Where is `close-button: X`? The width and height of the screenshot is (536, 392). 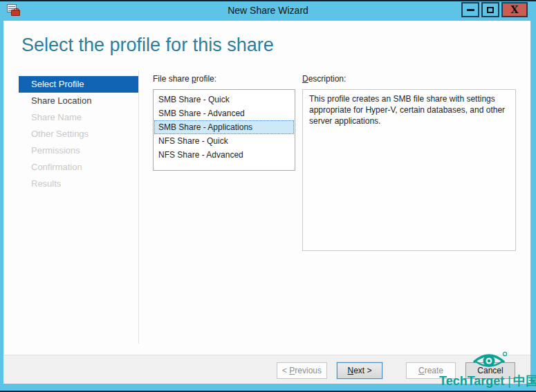 close-button: X is located at coordinates (515, 10).